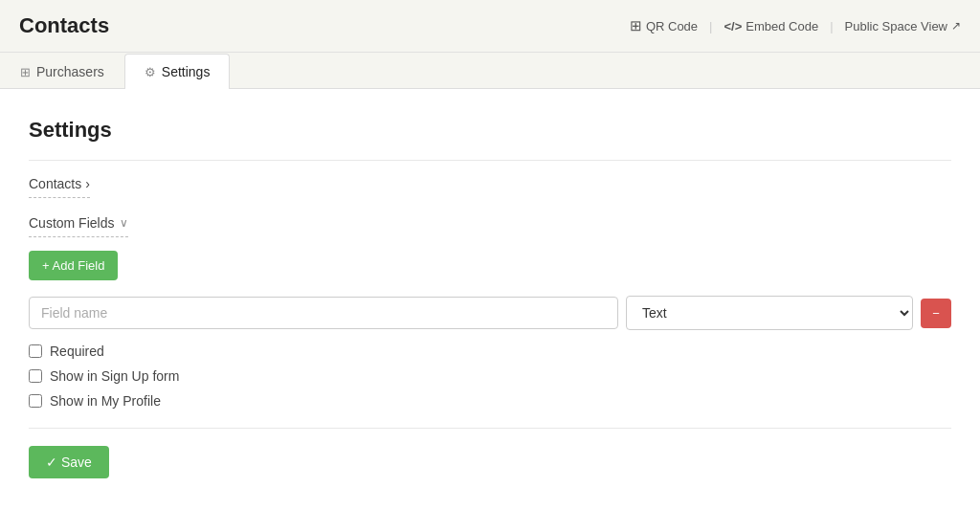 This screenshot has width=980, height=510. I want to click on field-name-input, so click(323, 313).